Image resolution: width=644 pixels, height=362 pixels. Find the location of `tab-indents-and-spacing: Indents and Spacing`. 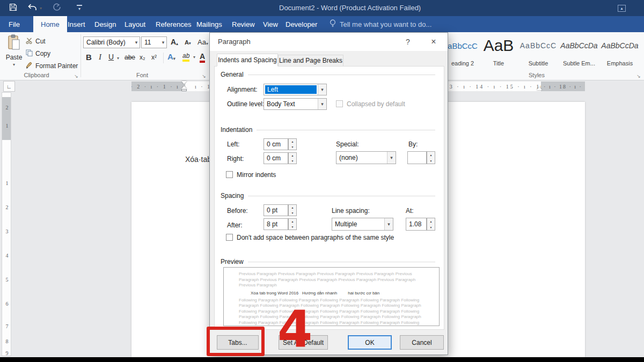

tab-indents-and-spacing: Indents and Spacing is located at coordinates (247, 60).